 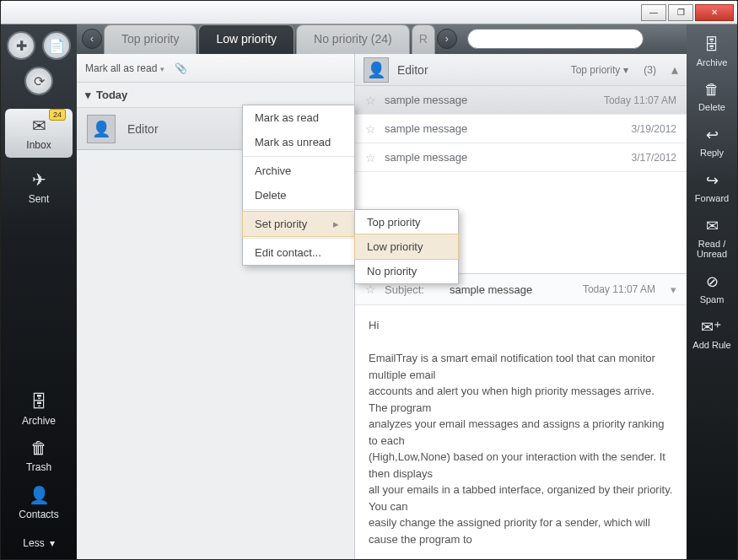 I want to click on section-today-label: Today, so click(x=111, y=94).